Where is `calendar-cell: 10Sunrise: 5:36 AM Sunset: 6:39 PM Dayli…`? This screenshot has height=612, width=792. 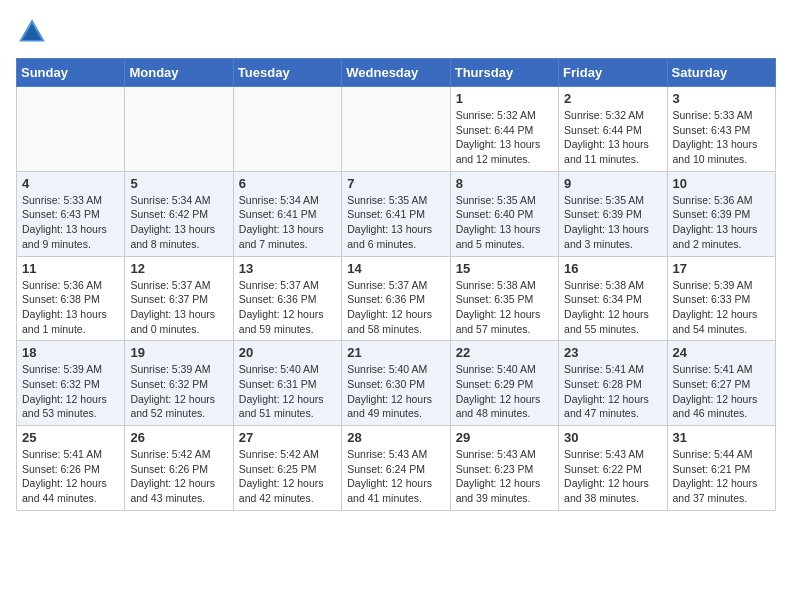
calendar-cell: 10Sunrise: 5:36 AM Sunset: 6:39 PM Dayli… is located at coordinates (721, 214).